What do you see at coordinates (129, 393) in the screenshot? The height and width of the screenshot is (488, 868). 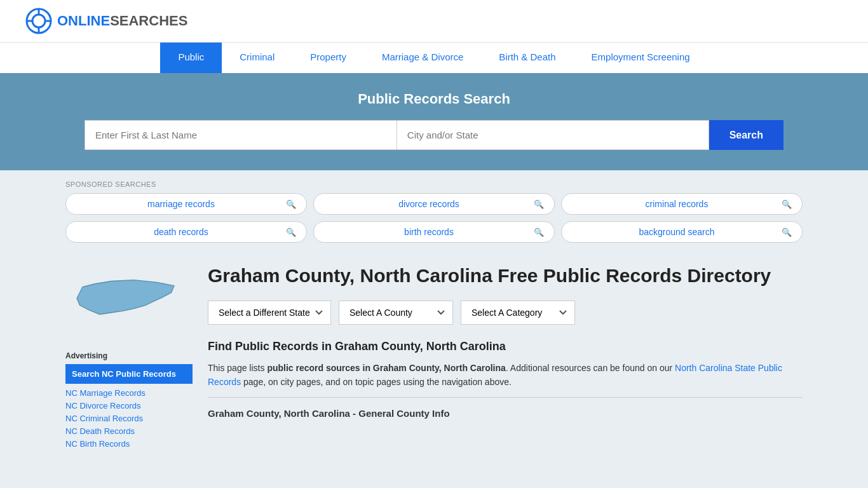 I see `list-item: NC Marriage Records` at bounding box center [129, 393].